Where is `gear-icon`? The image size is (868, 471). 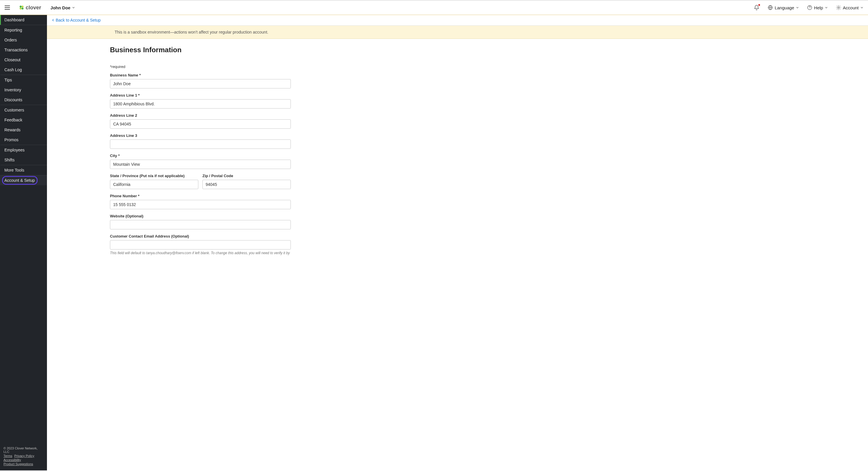 gear-icon is located at coordinates (838, 7).